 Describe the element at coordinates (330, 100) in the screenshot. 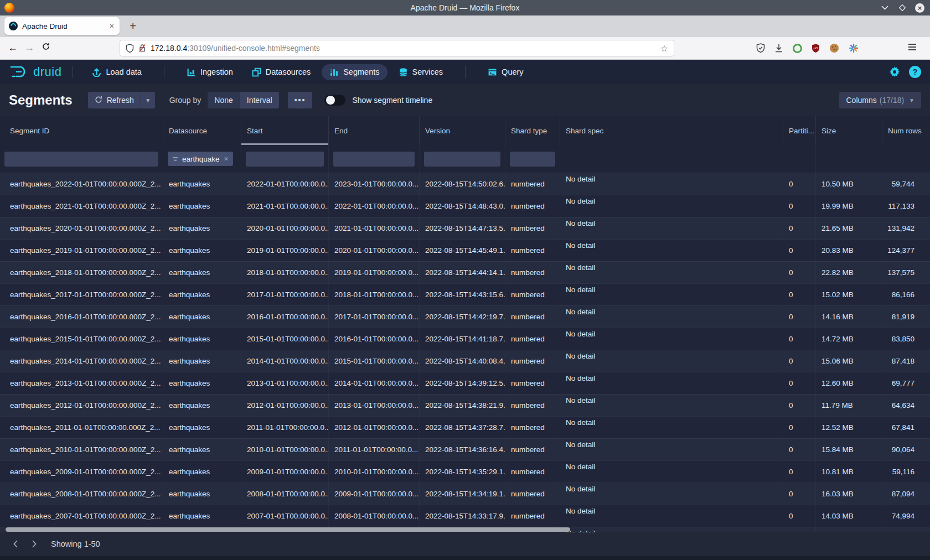

I see `toggle-knob` at that location.